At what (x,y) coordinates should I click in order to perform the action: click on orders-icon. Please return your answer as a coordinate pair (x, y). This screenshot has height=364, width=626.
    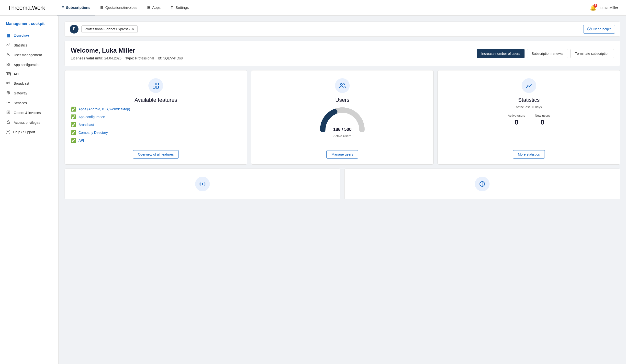
    Looking at the image, I should click on (8, 113).